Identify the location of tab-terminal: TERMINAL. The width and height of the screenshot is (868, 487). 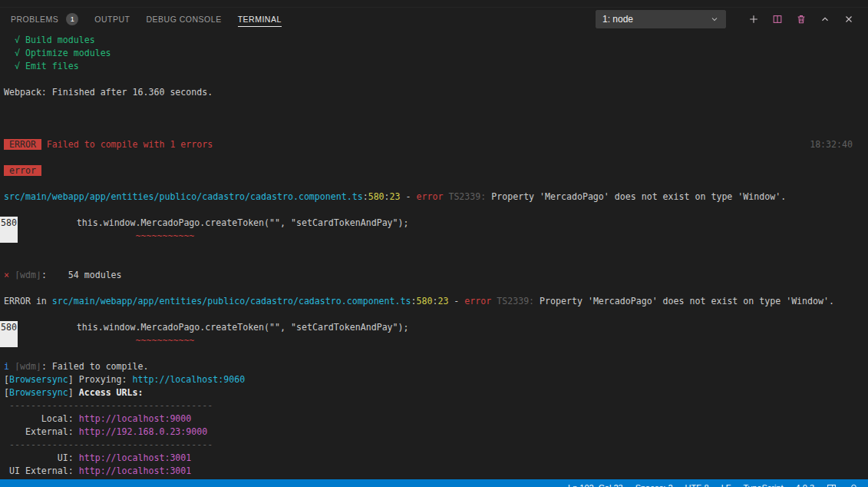
(259, 19).